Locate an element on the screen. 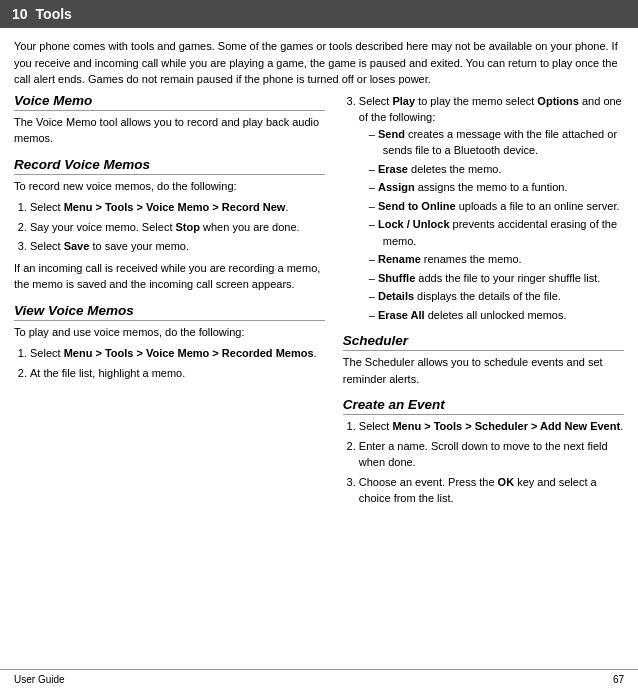 The height and width of the screenshot is (689, 638). chapter-title: Tools is located at coordinates (54, 14).